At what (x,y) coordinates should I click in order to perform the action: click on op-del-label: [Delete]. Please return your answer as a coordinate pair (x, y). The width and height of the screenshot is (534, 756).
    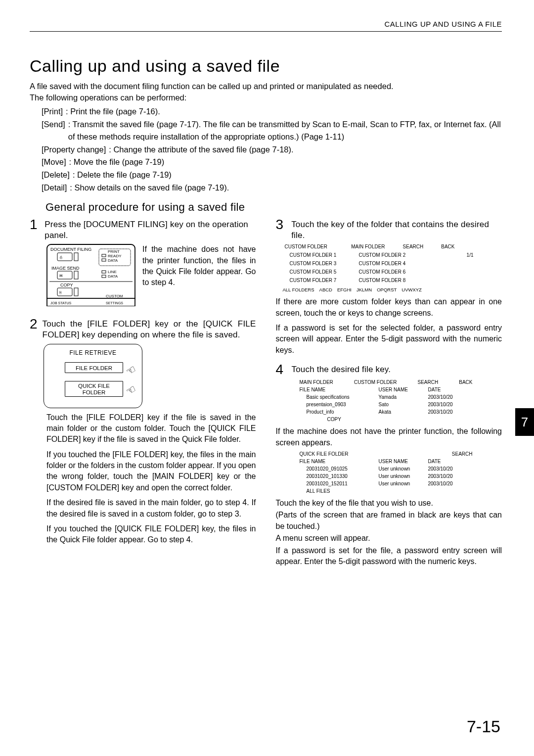
    Looking at the image, I should click on (55, 175).